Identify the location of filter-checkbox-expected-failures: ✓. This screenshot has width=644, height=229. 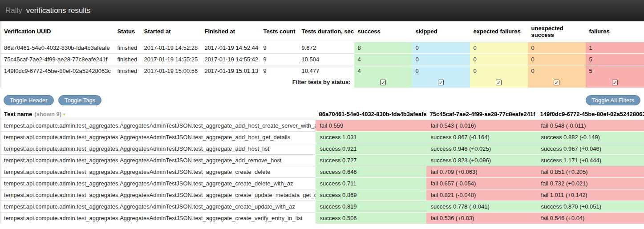
(498, 83).